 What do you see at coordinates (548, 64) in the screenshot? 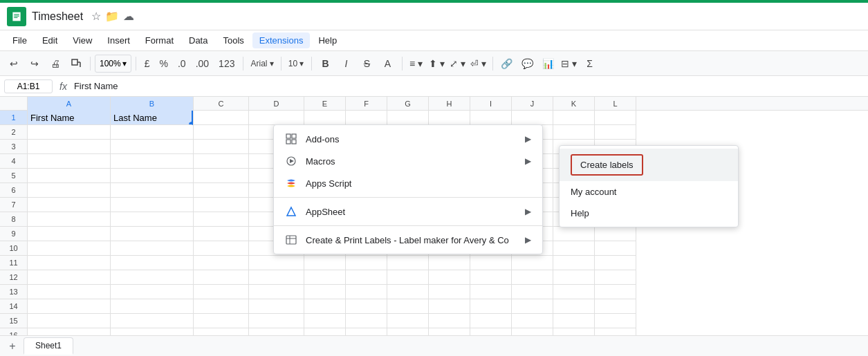
I see `chart-button: 📊` at bounding box center [548, 64].